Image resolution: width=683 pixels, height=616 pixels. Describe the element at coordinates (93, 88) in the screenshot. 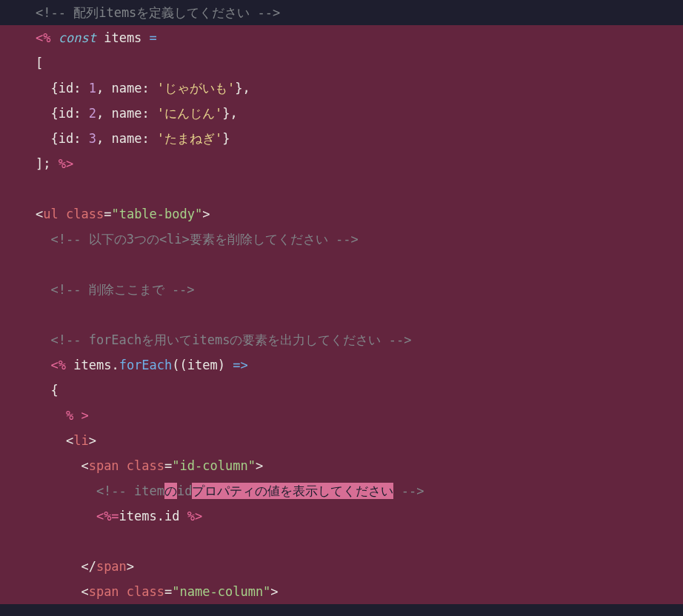

I see `token: 1` at that location.